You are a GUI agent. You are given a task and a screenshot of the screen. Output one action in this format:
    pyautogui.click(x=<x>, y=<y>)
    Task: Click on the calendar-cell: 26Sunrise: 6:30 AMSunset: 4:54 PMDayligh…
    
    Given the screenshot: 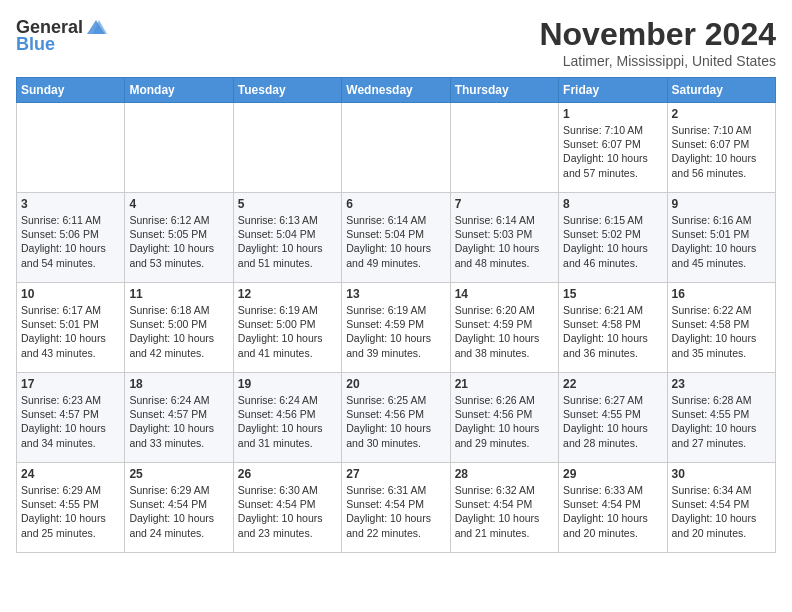 What is the action you would take?
    pyautogui.click(x=287, y=508)
    